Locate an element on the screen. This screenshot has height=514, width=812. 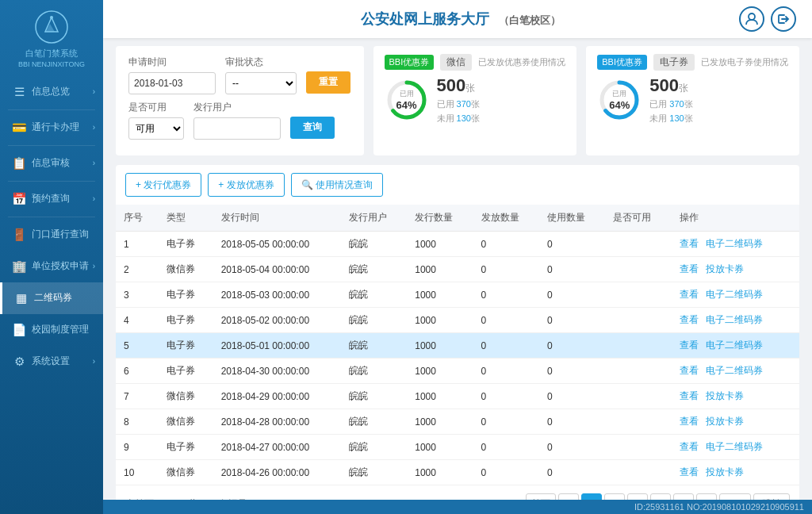
first-page-button: 首页 is located at coordinates (541, 497).